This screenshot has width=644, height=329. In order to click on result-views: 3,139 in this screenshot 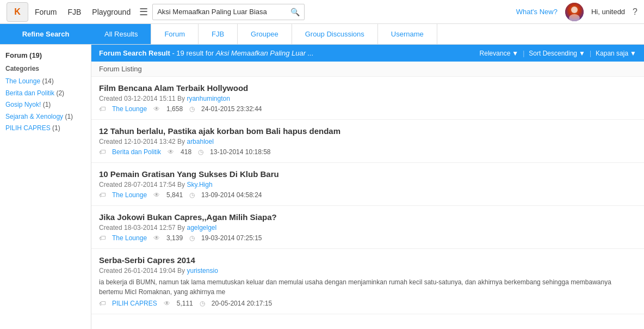, I will do `click(175, 238)`.